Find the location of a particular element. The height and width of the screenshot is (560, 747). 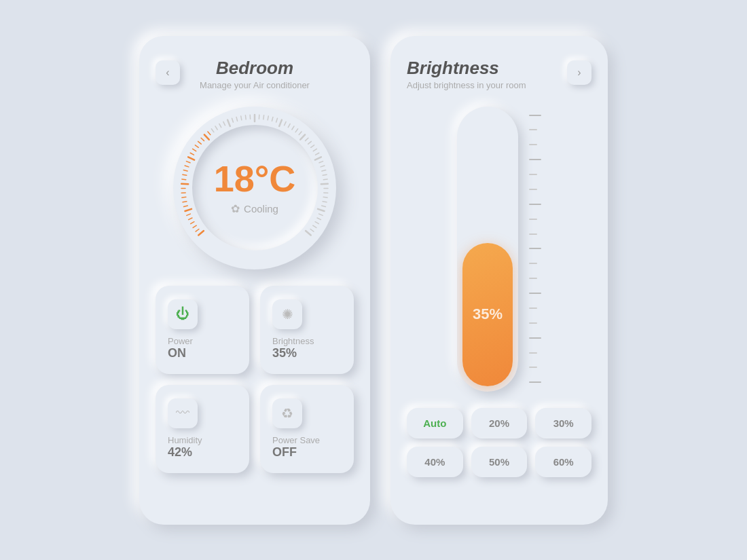

temperature-dial: 18°C ✿ Cooling is located at coordinates (255, 188).